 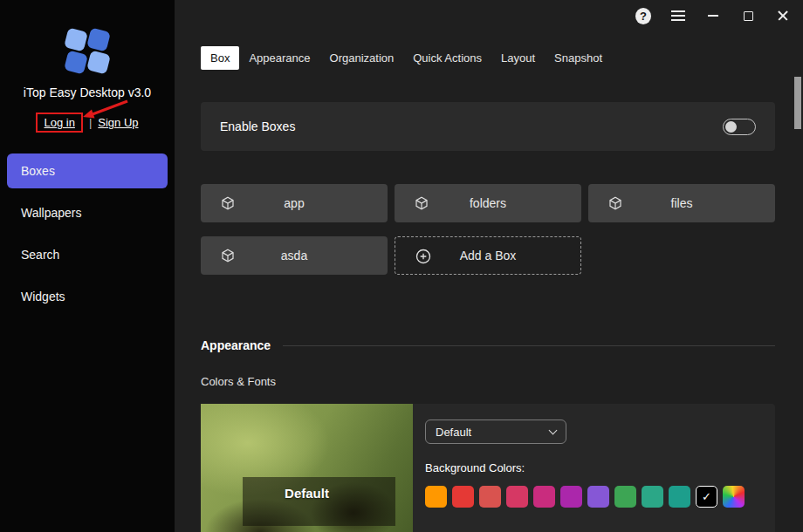 I want to click on color-swatch-black: ✓, so click(x=707, y=497).